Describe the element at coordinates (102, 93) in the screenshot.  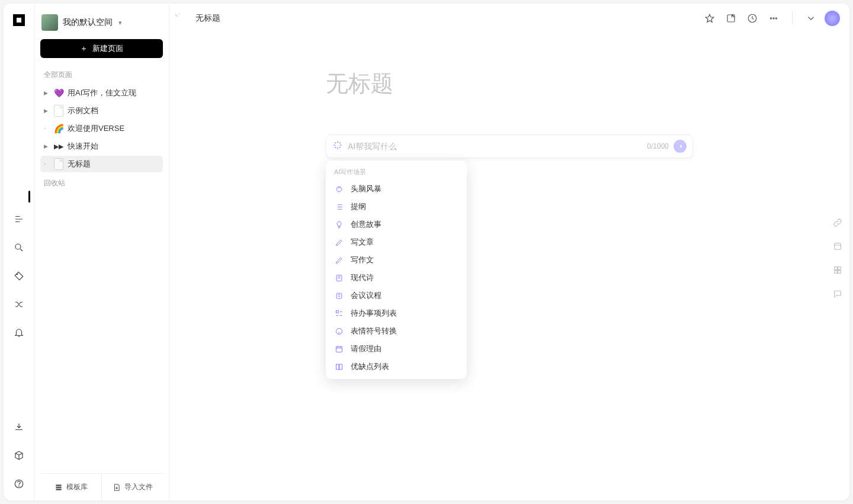
I see `tree-item: ▶💜用AI写作，佳文立现` at that location.